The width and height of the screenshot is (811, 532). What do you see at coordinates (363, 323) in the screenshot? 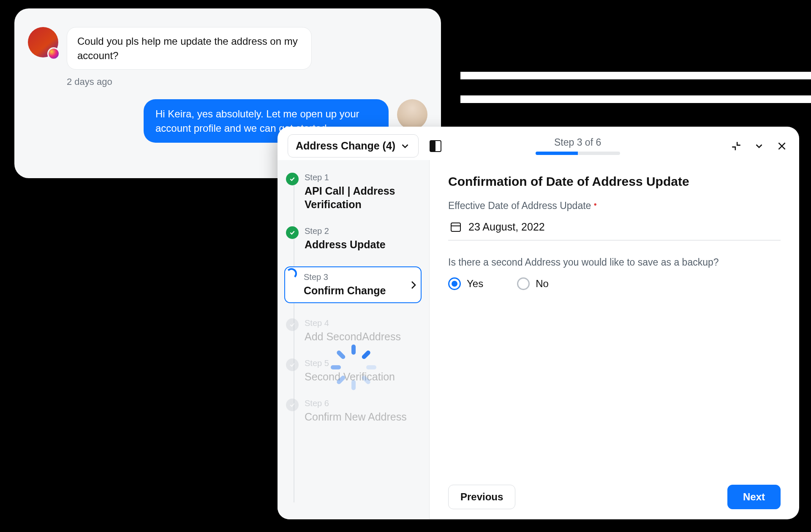
I see `step-number: Step 4` at bounding box center [363, 323].